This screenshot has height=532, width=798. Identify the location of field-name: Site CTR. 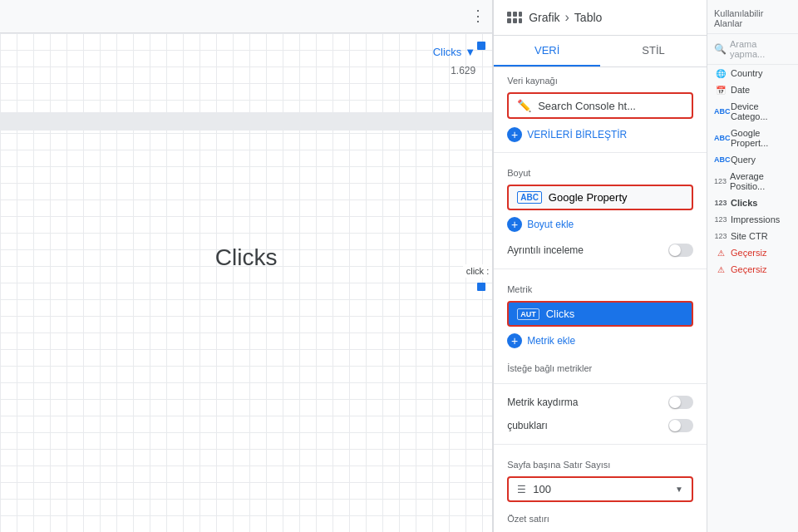
(750, 236).